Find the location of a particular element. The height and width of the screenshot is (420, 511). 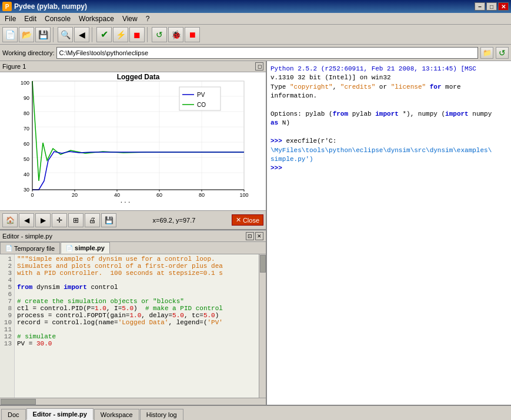

save-button: 💾 is located at coordinates (43, 35).